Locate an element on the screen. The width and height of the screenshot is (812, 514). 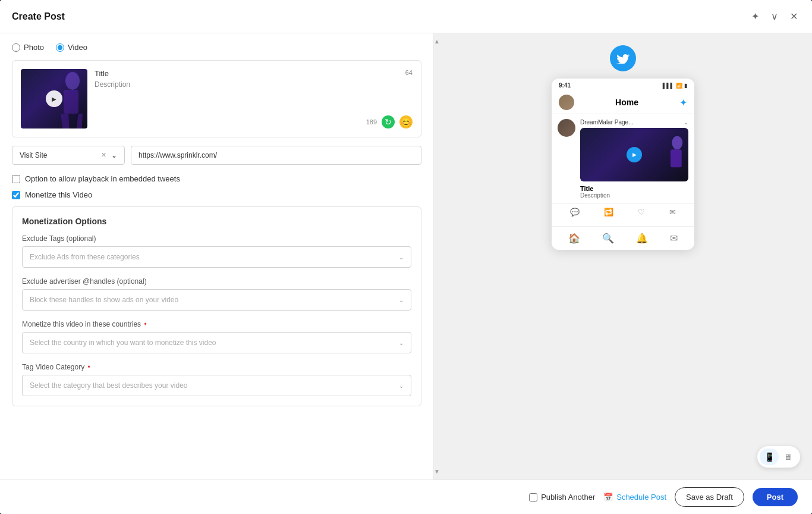
monetization-title: Monetization Options is located at coordinates (216, 221).